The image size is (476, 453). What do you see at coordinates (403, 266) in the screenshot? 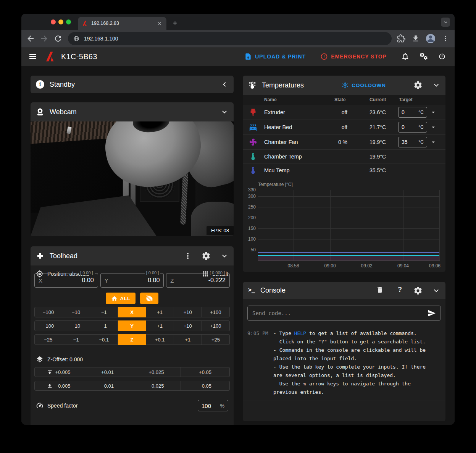
I see `chart-xtick: 09:04` at bounding box center [403, 266].